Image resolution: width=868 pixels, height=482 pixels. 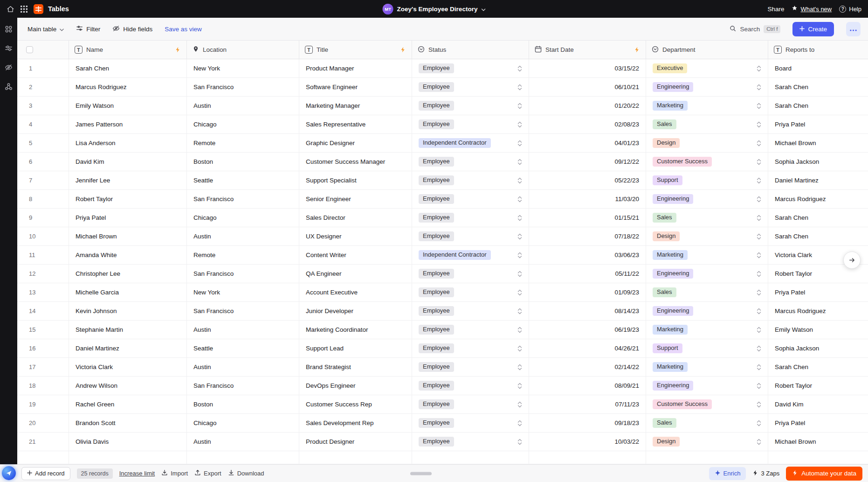 I want to click on cell-name: Jennifer Lee, so click(x=128, y=180).